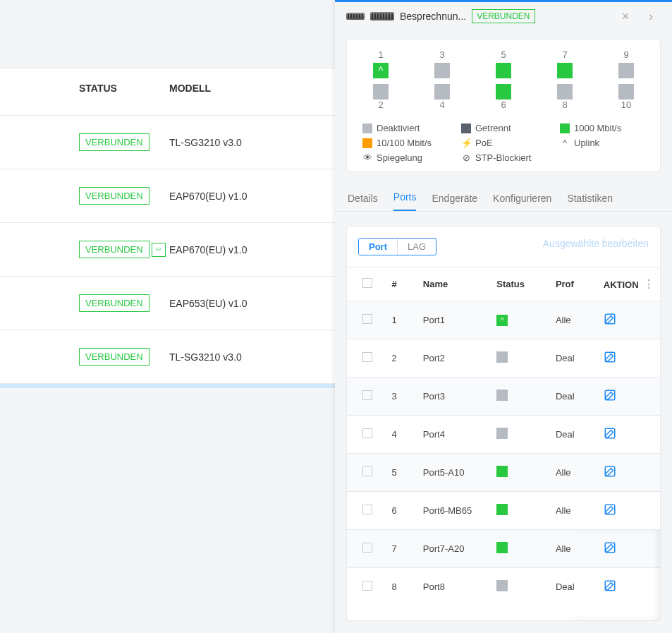  What do you see at coordinates (503, 99) in the screenshot?
I see `port-map-cell: 6` at bounding box center [503, 99].